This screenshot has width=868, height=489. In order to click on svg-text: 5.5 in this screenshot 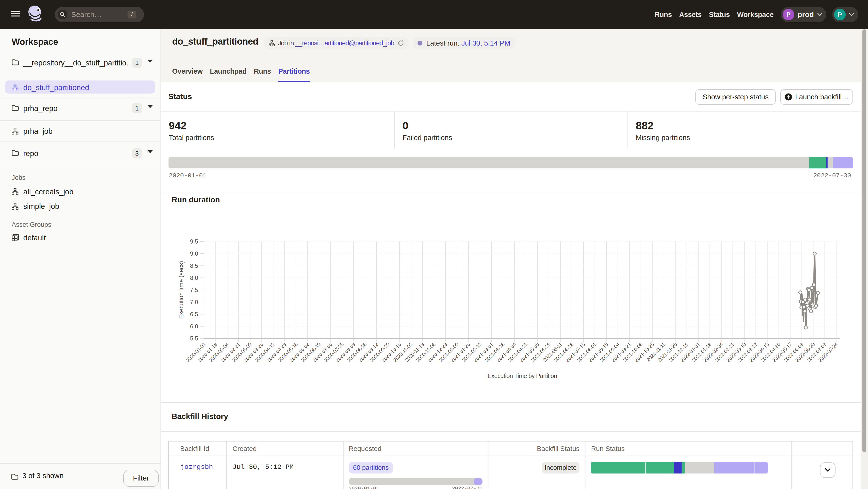, I will do `click(194, 338)`.